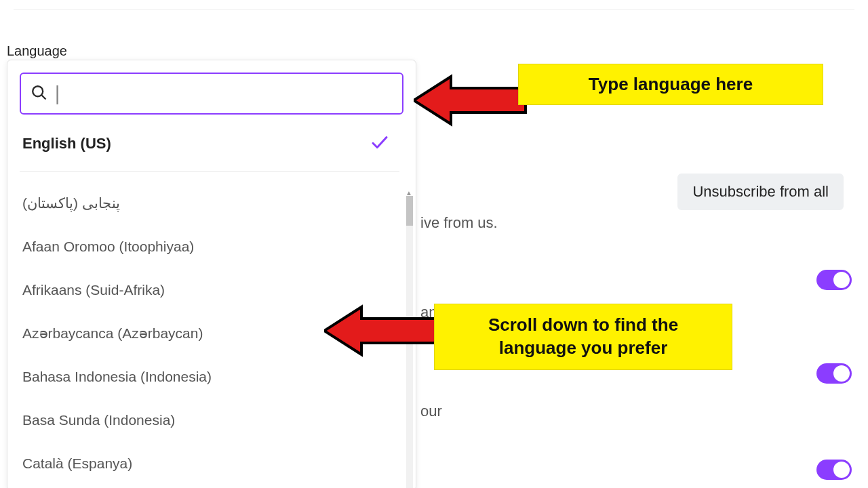  What do you see at coordinates (459, 223) in the screenshot?
I see `bg-text-fragment-1: ive from us.` at bounding box center [459, 223].